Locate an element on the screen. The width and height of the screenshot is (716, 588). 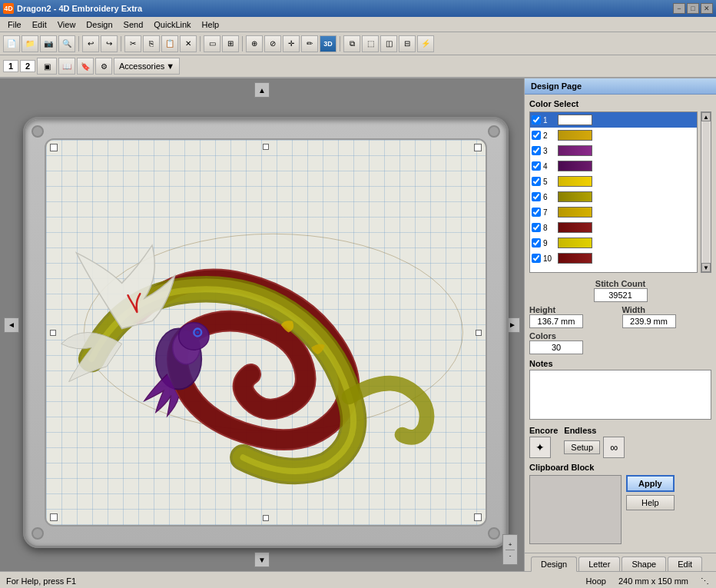
stitch-btn2: ↪ is located at coordinates (109, 44).